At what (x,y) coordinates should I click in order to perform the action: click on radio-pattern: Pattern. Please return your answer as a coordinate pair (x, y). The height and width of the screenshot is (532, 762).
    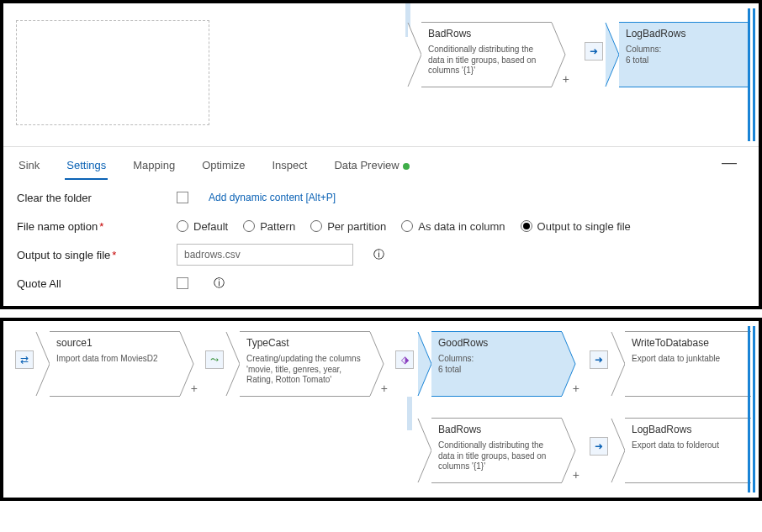
    Looking at the image, I should click on (269, 227).